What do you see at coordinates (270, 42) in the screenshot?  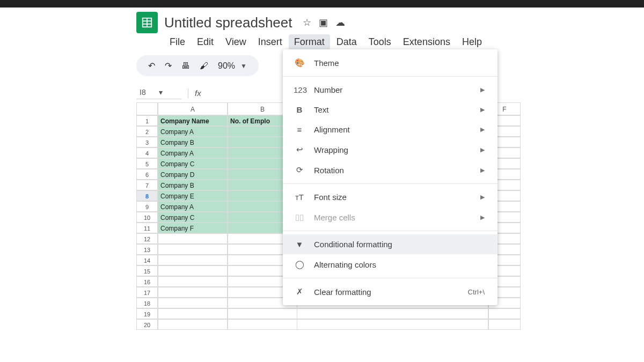 I see `menu-insert: Insert` at bounding box center [270, 42].